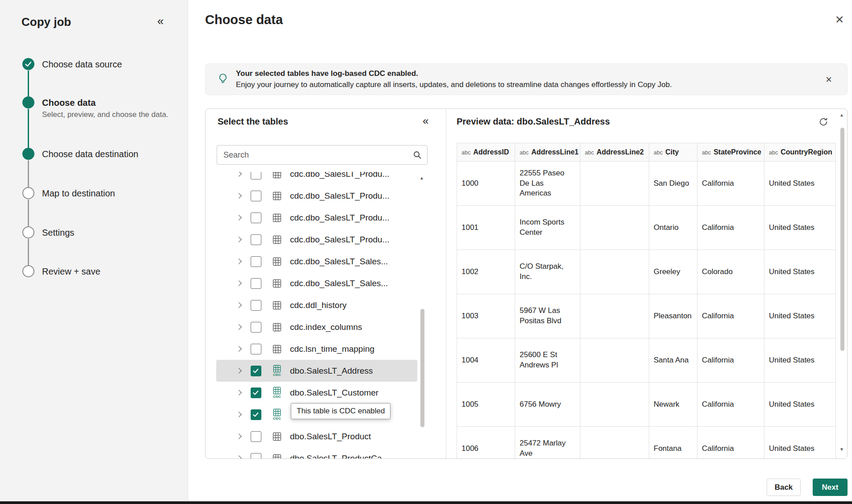  I want to click on cell: United States, so click(800, 184).